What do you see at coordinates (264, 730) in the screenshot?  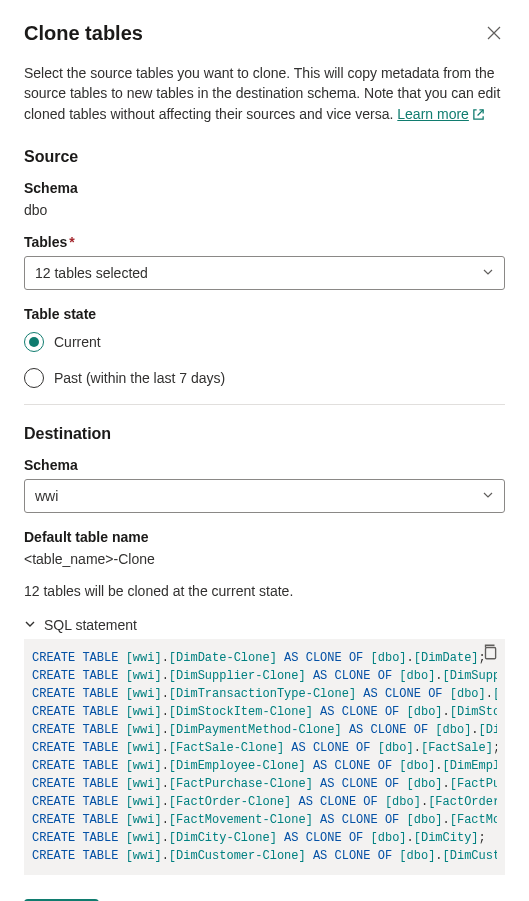 I see `sql-line: CREATE TABLE [wwi].[DimPaymentMethod-Clo…` at bounding box center [264, 730].